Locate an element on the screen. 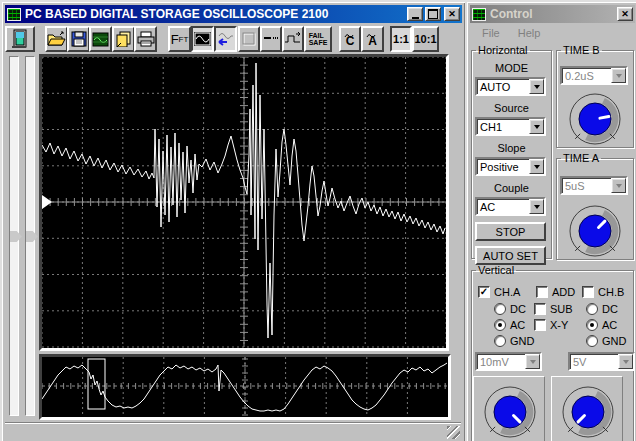  stop-button: STOP is located at coordinates (510, 232).